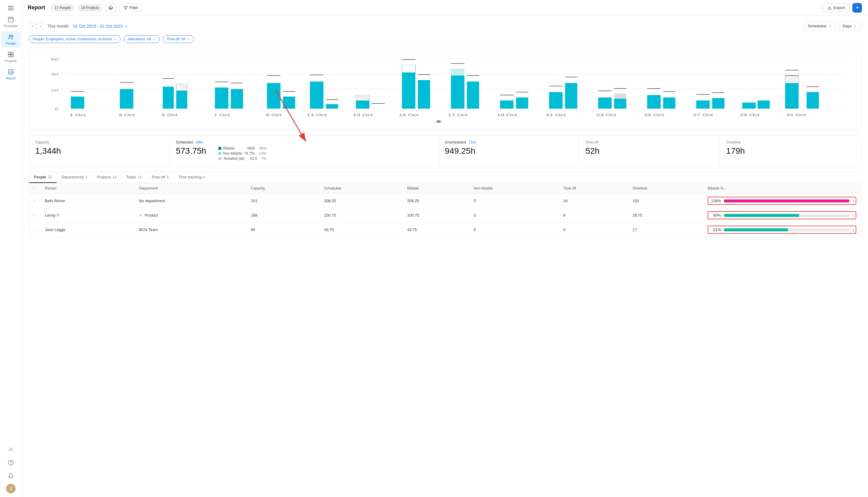 This screenshot has height=497, width=868. Describe the element at coordinates (115, 39) in the screenshot. I see `chevron-people-icon` at that location.